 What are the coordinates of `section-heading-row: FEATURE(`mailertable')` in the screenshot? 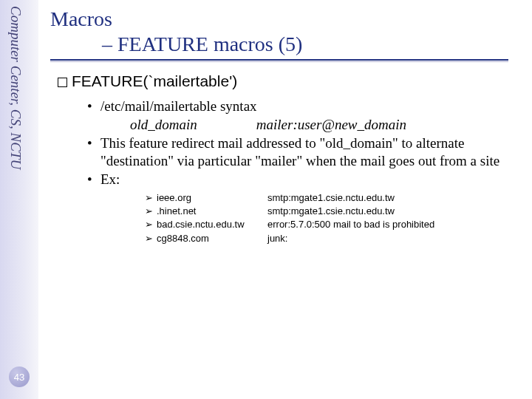 It's located at (290, 81).